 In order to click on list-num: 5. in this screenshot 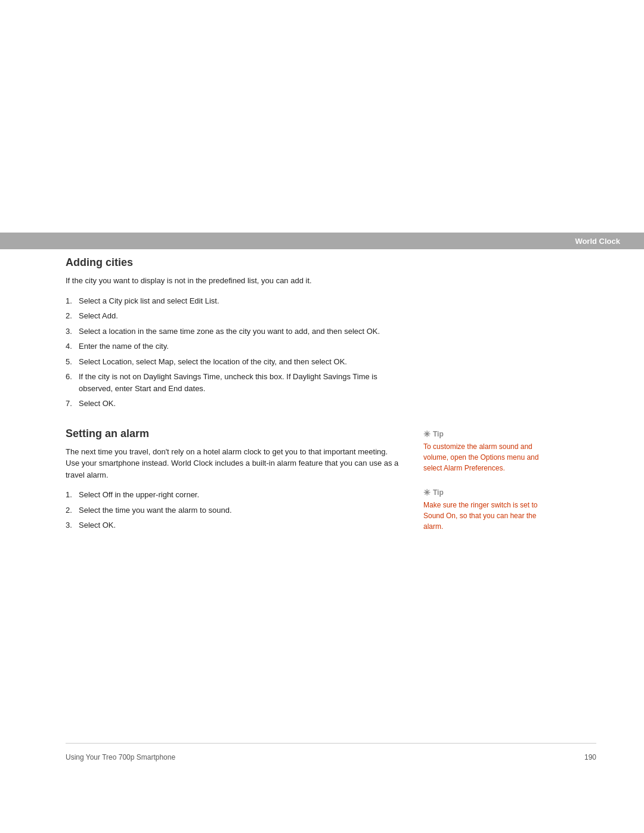, I will do `click(72, 362)`.